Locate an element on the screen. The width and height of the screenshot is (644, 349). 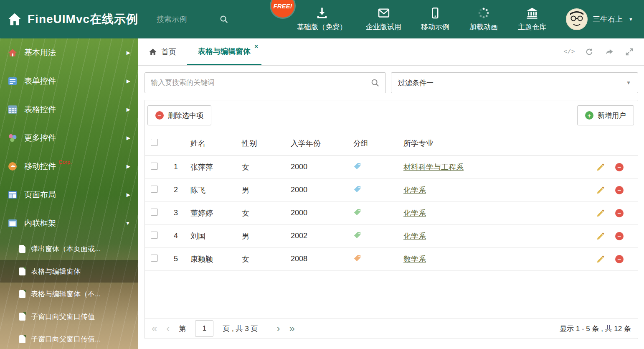
keyword-search-box is located at coordinates (265, 83).